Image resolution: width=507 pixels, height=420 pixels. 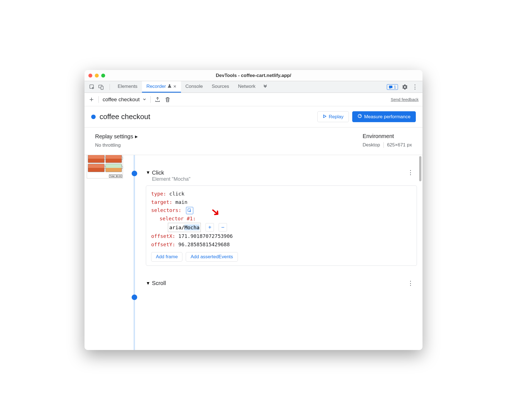 I want to click on recorder-toolbar: + coffee checkout Send feedback, so click(x=254, y=100).